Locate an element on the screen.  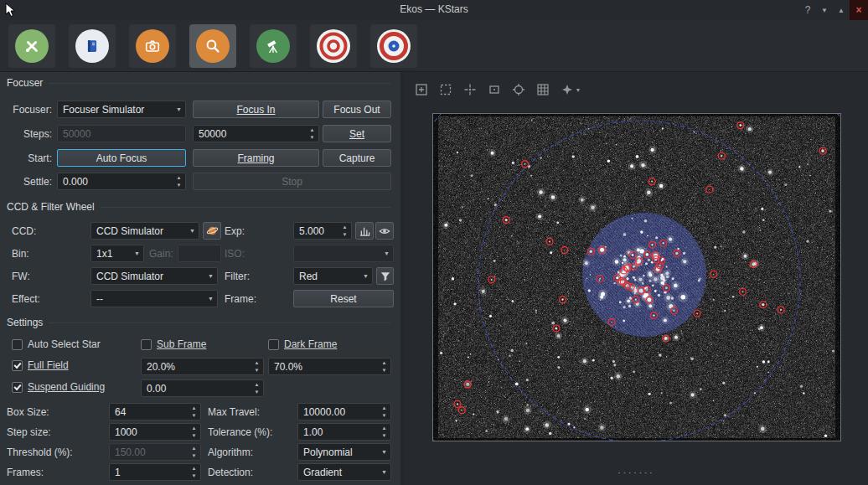
mark-stars-button: ▼ is located at coordinates (571, 90).